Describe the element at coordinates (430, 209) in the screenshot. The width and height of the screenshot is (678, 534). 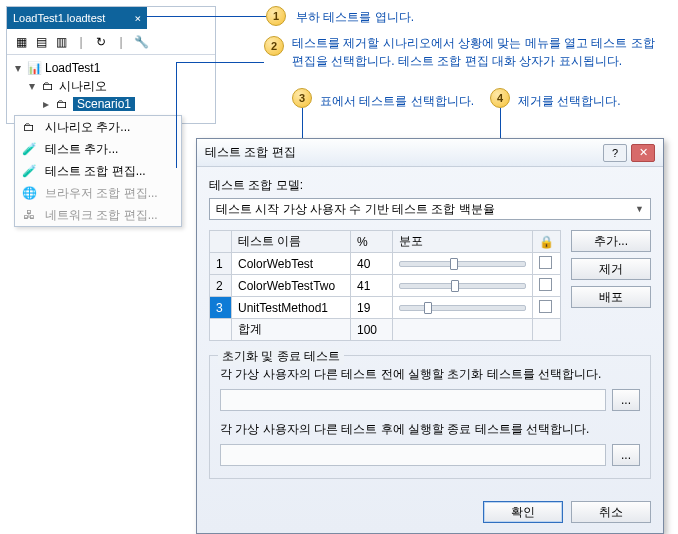
I see `test-mix-model-combo: 테스트 시작 가상 사용자 수 기반 테스트 조합 백분율 ▼` at that location.